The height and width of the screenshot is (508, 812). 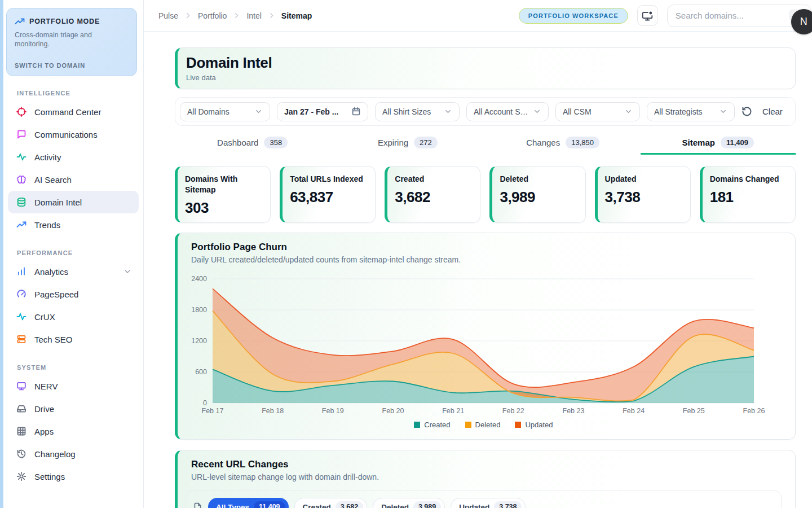 I want to click on sidebar-item-label: CrUX, so click(x=83, y=317).